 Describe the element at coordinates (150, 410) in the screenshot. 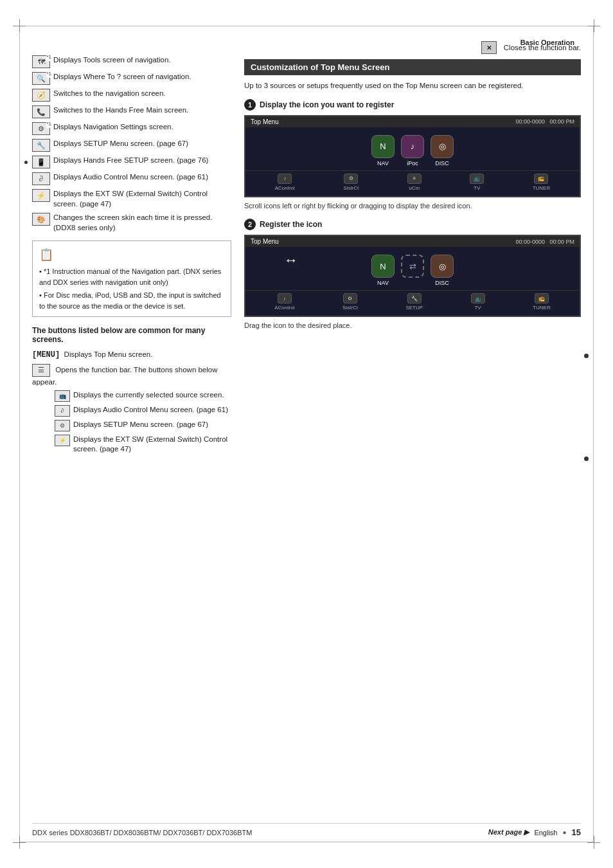

I see `sub-audio-text: Displays Audio Control Menu screen. (pag…` at that location.